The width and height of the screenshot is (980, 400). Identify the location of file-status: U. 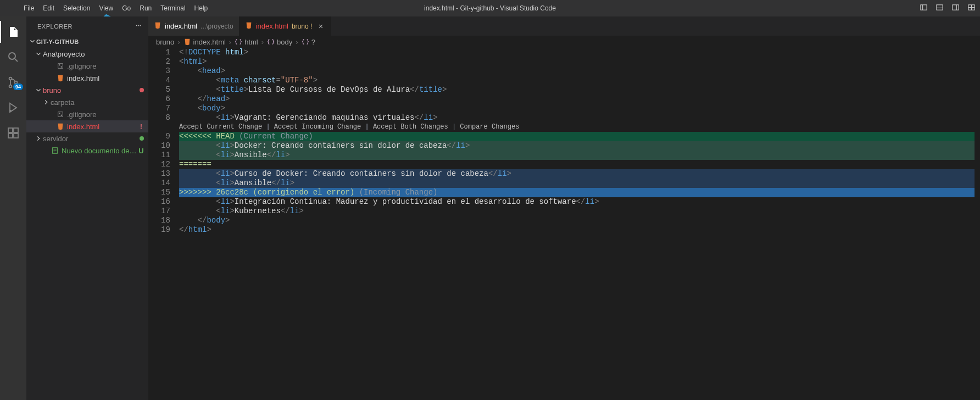
(141, 151).